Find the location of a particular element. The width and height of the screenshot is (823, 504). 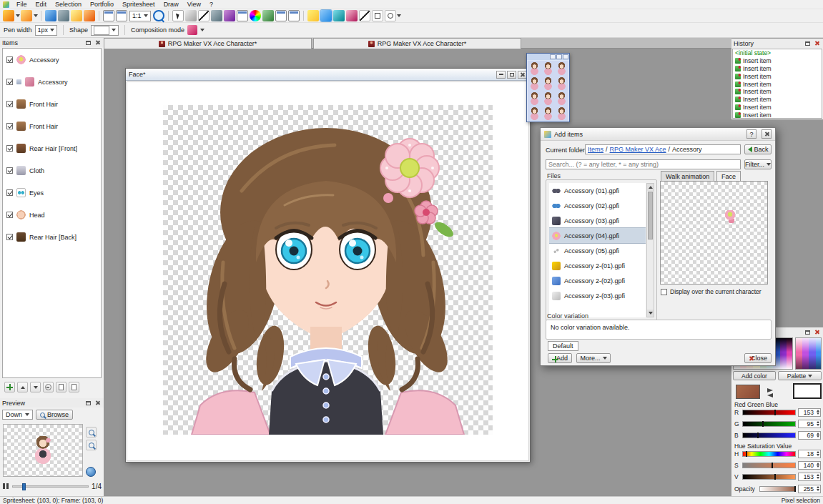

pause-icon is located at coordinates (6, 486).